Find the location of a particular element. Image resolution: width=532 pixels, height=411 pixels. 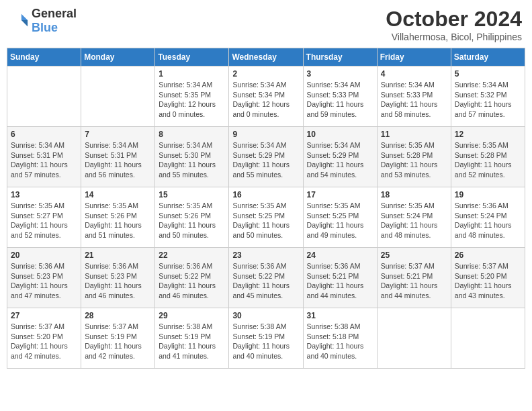

calendar-cell: 20Sunrise: 5:36 AM Sunset: 5:23 PM Dayli… is located at coordinates (44, 278).